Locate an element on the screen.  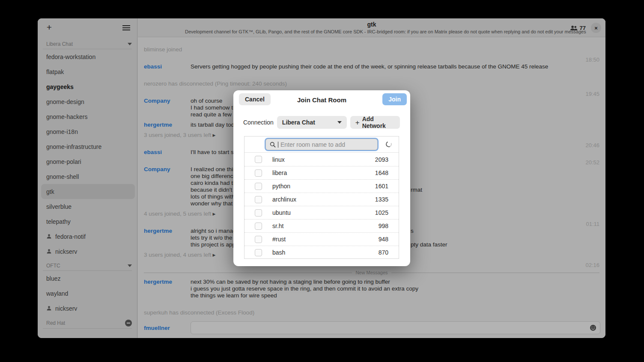
search-input: Enter room name to add is located at coordinates (322, 145).